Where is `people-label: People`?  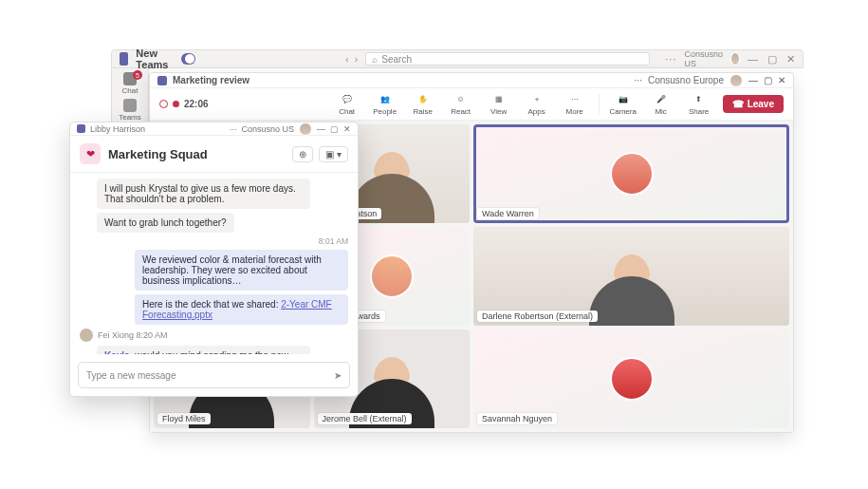 people-label: People is located at coordinates (385, 112).